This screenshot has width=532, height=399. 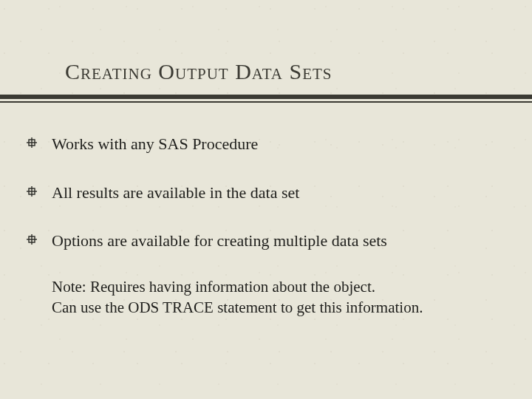 I want to click on slide-title: Creating Output Data Sets, so click(x=287, y=72).